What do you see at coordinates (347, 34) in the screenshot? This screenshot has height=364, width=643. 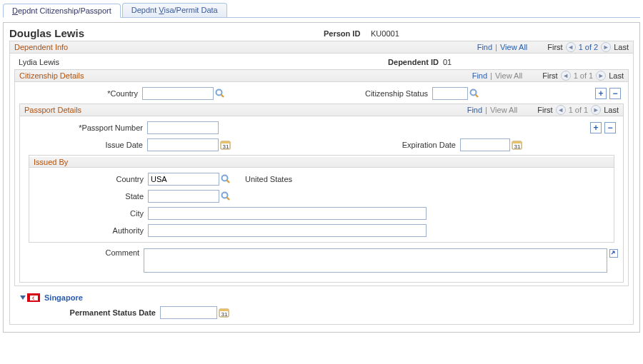 I see `person-id-label: Person ID` at bounding box center [347, 34].